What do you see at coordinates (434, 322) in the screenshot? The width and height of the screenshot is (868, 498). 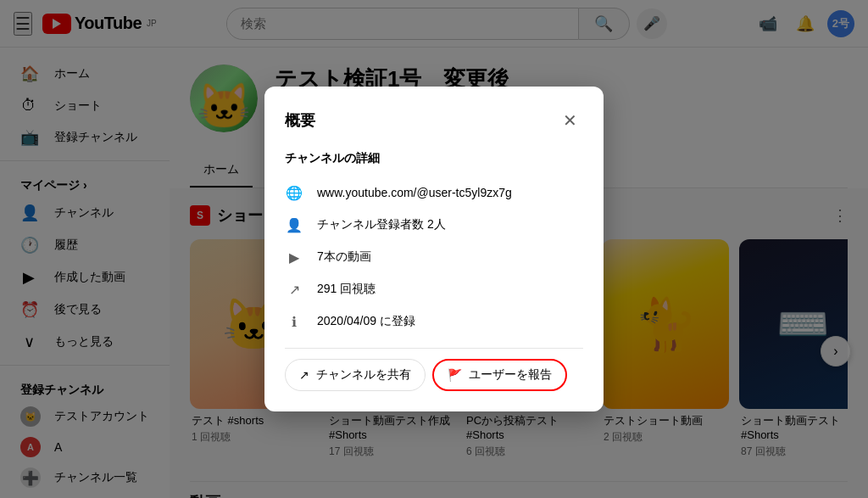 I see `modal-item-joined: ℹ 2020/04/09 に登録` at bounding box center [434, 322].